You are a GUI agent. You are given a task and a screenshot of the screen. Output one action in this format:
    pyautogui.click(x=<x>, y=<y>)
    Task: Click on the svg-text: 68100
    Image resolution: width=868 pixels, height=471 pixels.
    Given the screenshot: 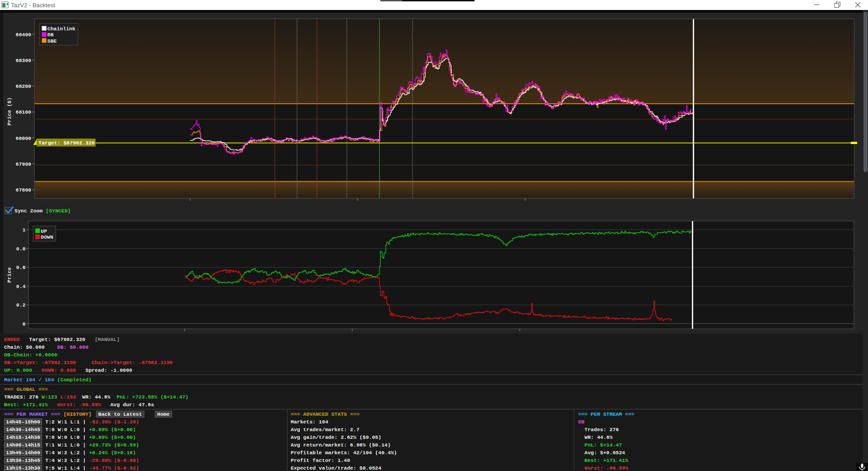 What is the action you would take?
    pyautogui.click(x=24, y=112)
    